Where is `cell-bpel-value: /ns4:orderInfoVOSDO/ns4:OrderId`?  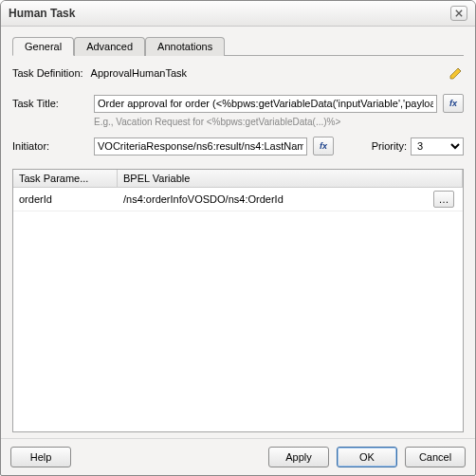 cell-bpel-value: /ns4:orderInfoVOSDO/ns4:OrderId is located at coordinates (203, 199).